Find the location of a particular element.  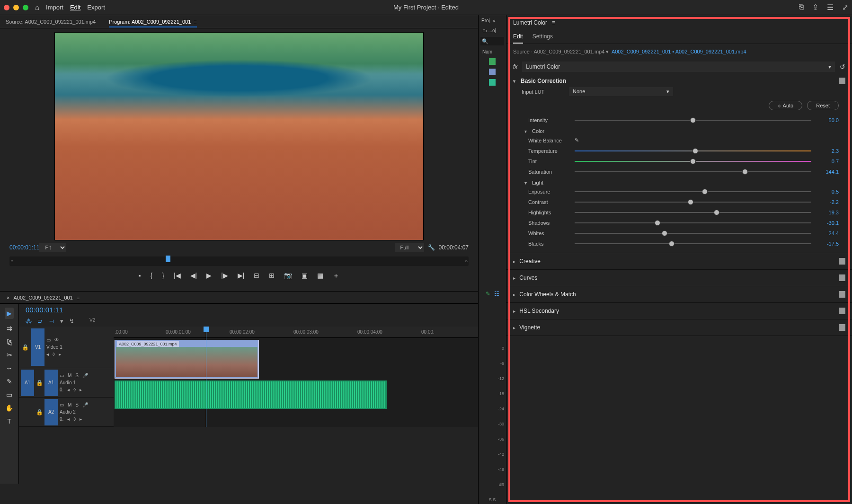

curves-toggle is located at coordinates (842, 278).